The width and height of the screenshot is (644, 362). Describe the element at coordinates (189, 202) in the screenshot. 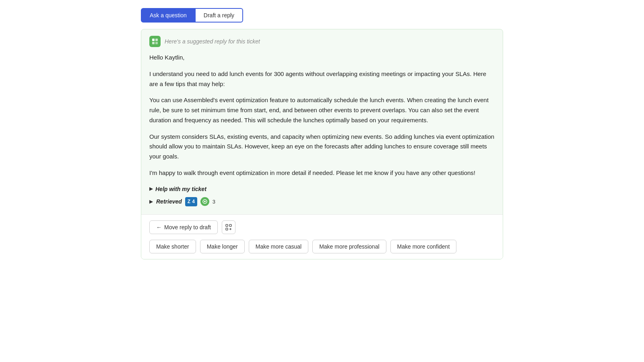

I see `zendesk-badge-letter: Z` at that location.